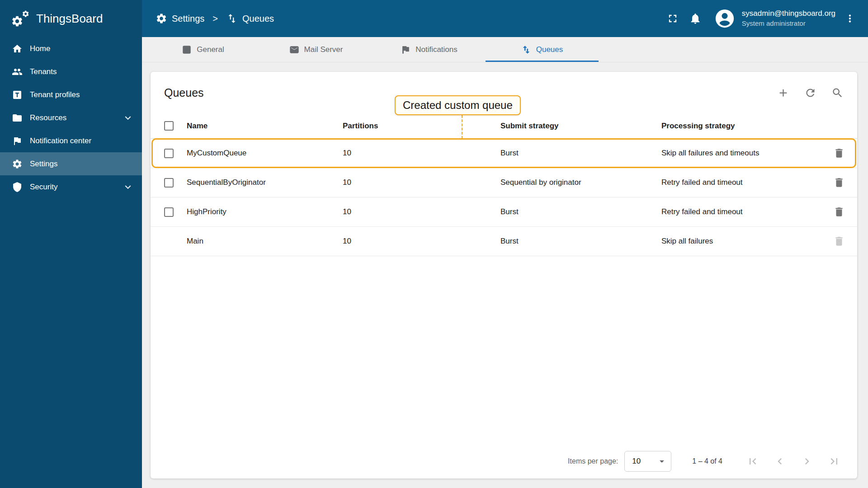 The width and height of the screenshot is (868, 488). I want to click on sidebar-item-label: Resources, so click(48, 118).